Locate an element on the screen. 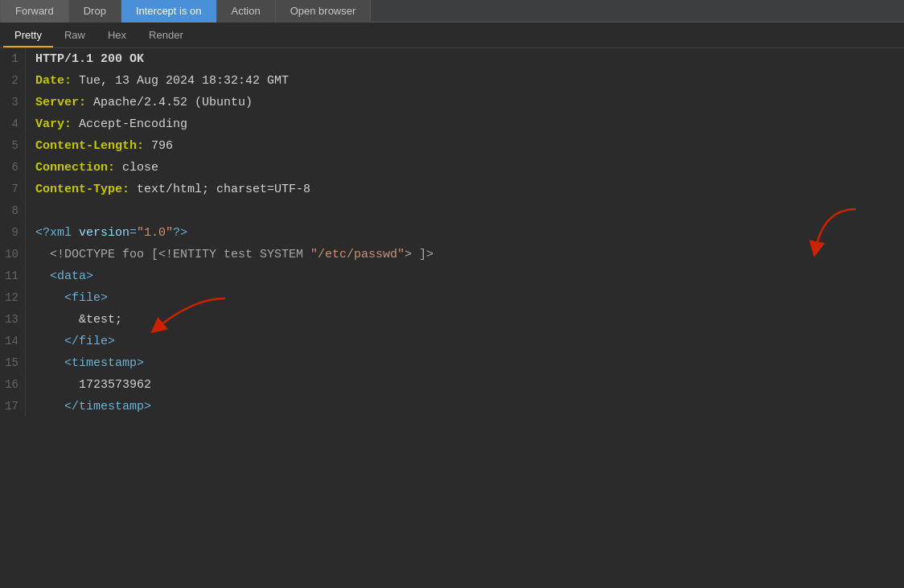  intercept-button: Intercept is on is located at coordinates (169, 11).